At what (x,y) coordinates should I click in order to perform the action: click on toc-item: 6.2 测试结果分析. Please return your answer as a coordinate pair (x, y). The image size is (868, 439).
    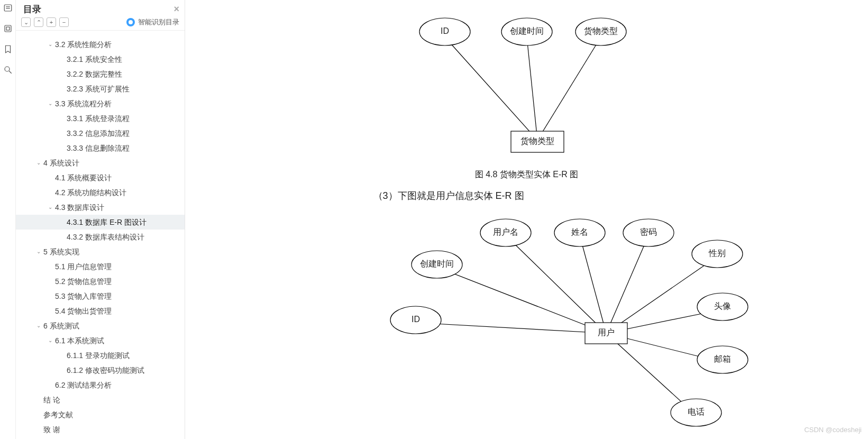
    Looking at the image, I should click on (100, 385).